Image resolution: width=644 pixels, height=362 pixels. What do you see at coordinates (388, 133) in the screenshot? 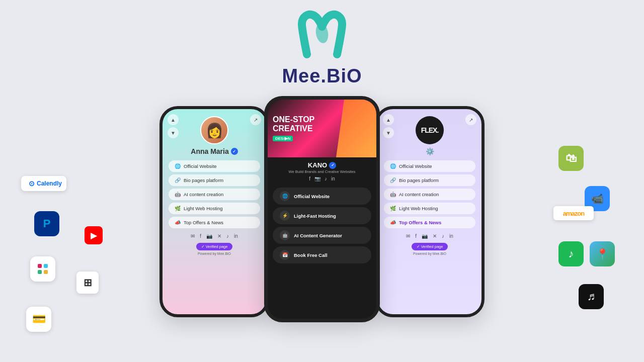
I see `arrow-down-right: ▼` at bounding box center [388, 133].